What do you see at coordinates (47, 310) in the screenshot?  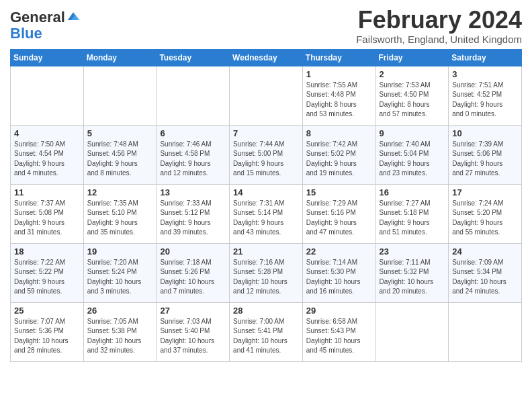 I see `day-number: 25` at bounding box center [47, 310].